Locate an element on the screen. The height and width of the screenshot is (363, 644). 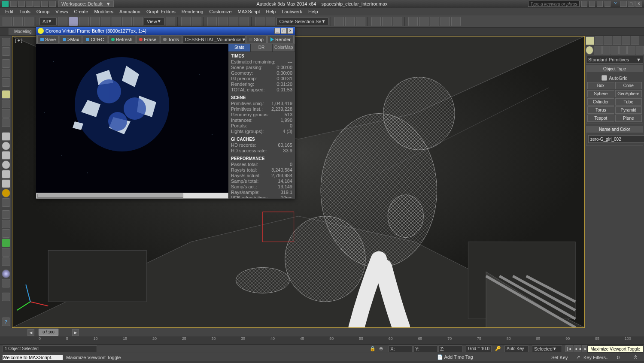
snap-icon is located at coordinates (212, 21).